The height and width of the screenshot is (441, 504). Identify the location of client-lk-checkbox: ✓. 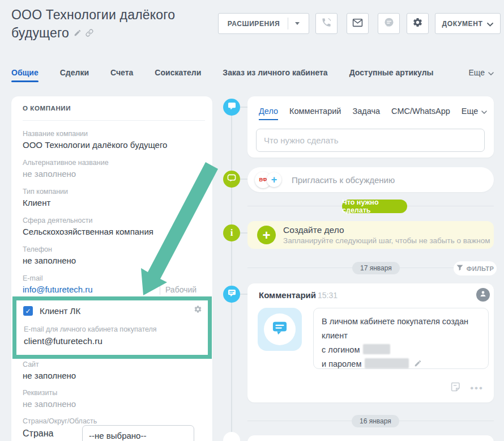
(28, 311).